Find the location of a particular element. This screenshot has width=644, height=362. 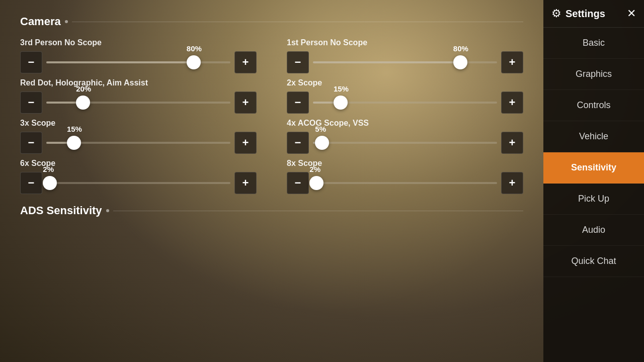

slider-track-red-dot: 20% is located at coordinates (138, 103).